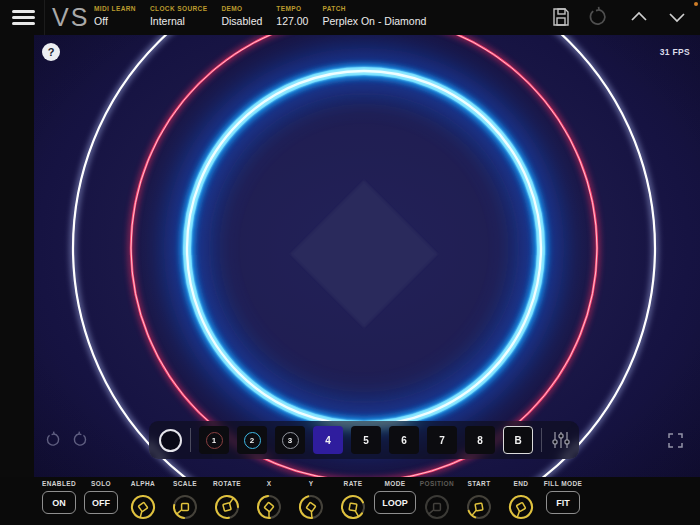 The width and height of the screenshot is (700, 525). Describe the element at coordinates (311, 500) in the screenshot. I see `control-y: Y` at that location.